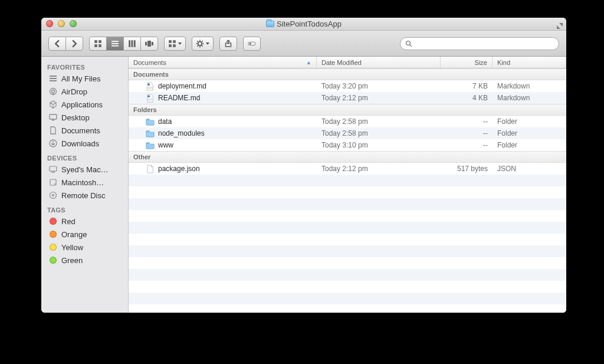 This screenshot has width=604, height=364. Describe the element at coordinates (309, 63) in the screenshot. I see `sort-ascending-icon: ▲` at that location.